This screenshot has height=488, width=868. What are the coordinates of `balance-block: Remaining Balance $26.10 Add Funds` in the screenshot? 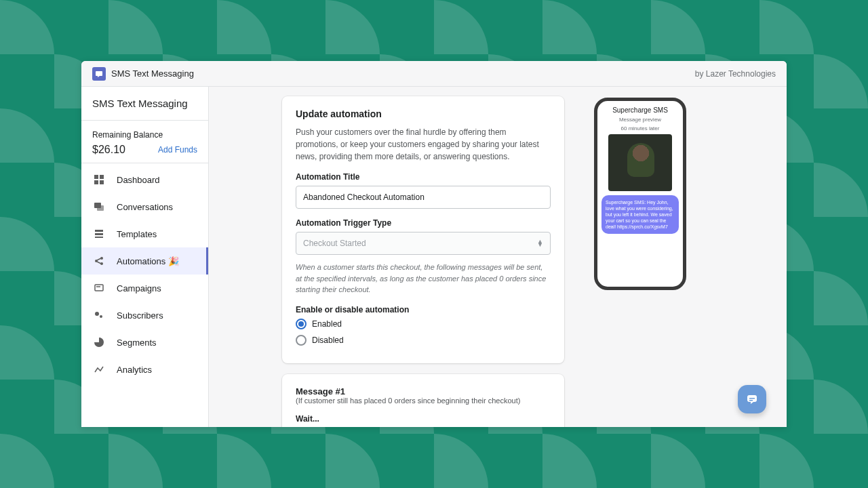 It's located at (145, 142).